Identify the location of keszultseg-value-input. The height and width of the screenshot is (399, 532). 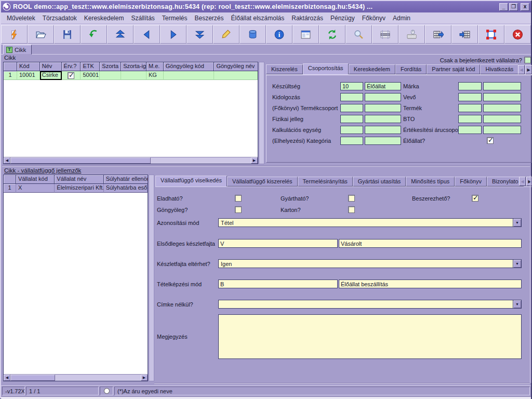
(383, 86).